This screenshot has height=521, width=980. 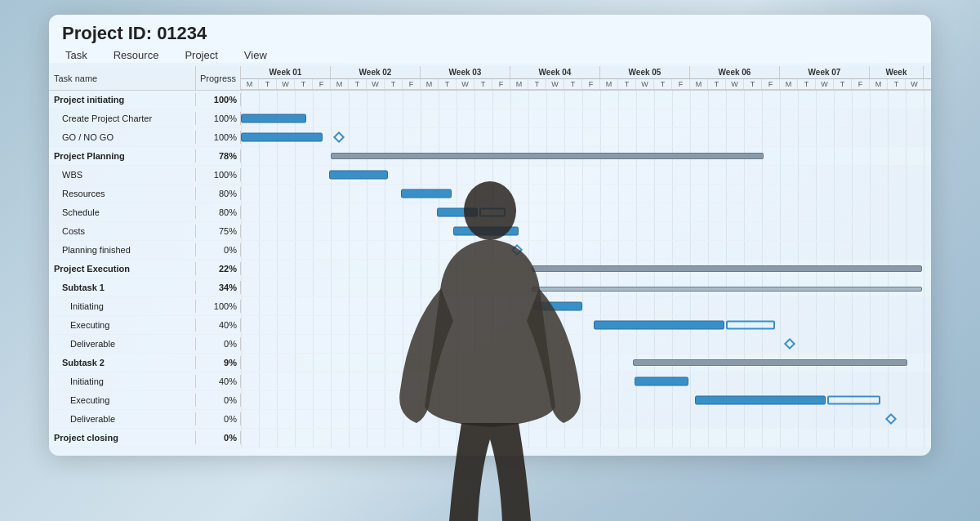 What do you see at coordinates (77, 56) in the screenshot?
I see `menu-task: Task` at bounding box center [77, 56].